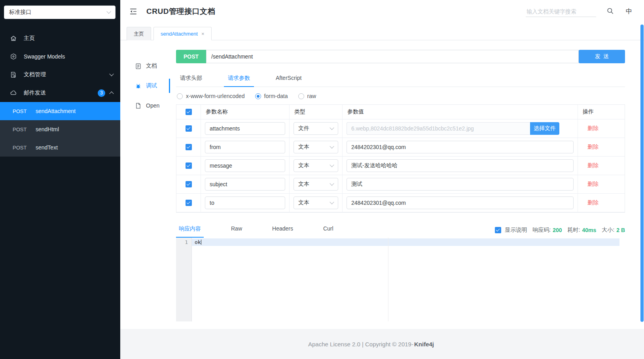  What do you see at coordinates (316, 128) in the screenshot?
I see `param-type-select: 文件` at bounding box center [316, 128].